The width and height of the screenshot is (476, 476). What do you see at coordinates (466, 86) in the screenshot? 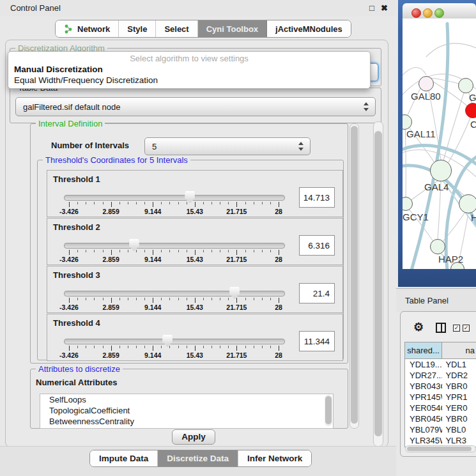
I see `node-right-top` at bounding box center [466, 86].